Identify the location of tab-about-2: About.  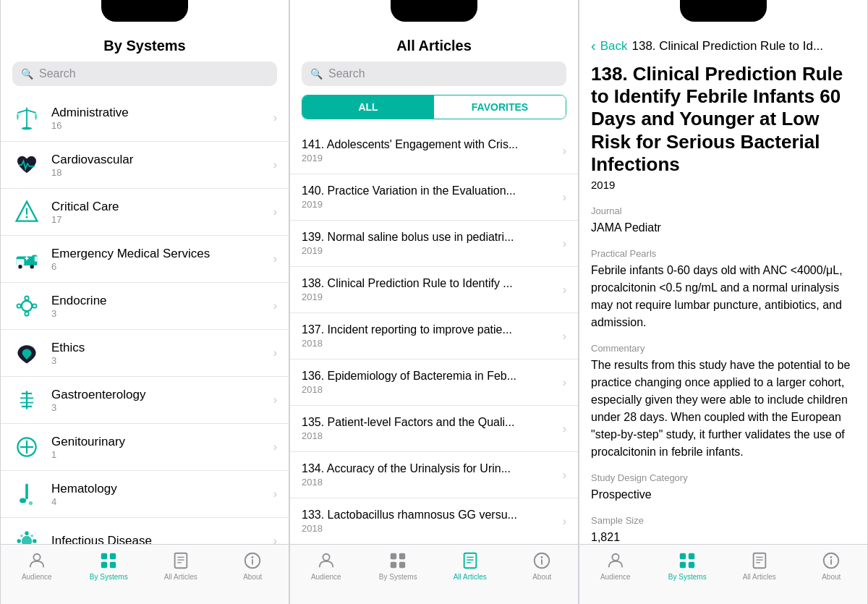
(542, 566).